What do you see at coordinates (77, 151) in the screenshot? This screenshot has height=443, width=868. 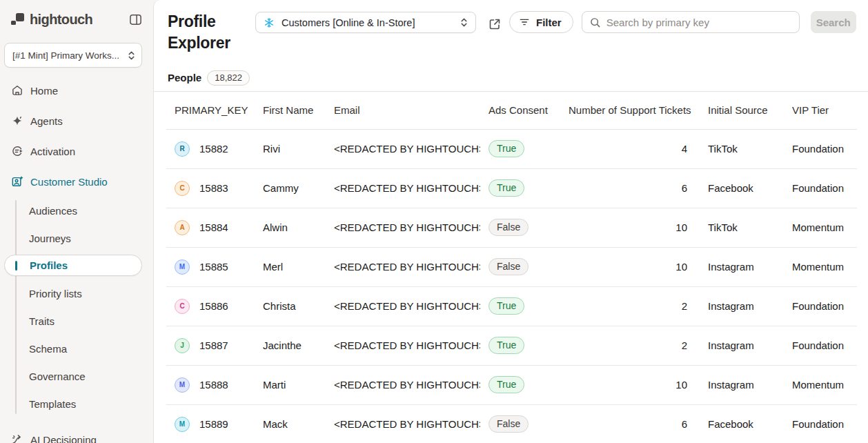 I see `sidebar-item-activation: Activation` at bounding box center [77, 151].